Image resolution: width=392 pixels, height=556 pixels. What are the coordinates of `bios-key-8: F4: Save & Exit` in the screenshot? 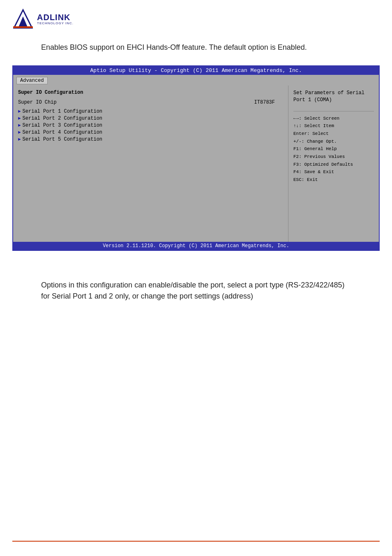 It's located at (334, 172).